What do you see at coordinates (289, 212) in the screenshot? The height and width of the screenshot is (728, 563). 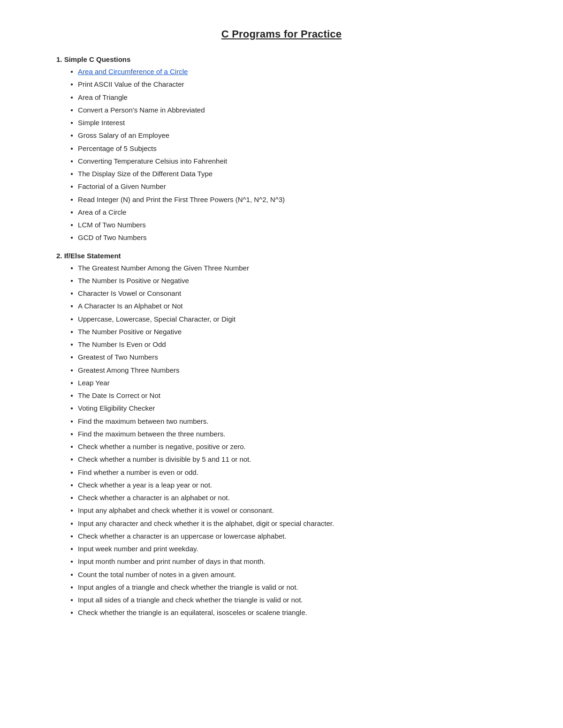 I see `list-item: Area of a Circle` at bounding box center [289, 212].